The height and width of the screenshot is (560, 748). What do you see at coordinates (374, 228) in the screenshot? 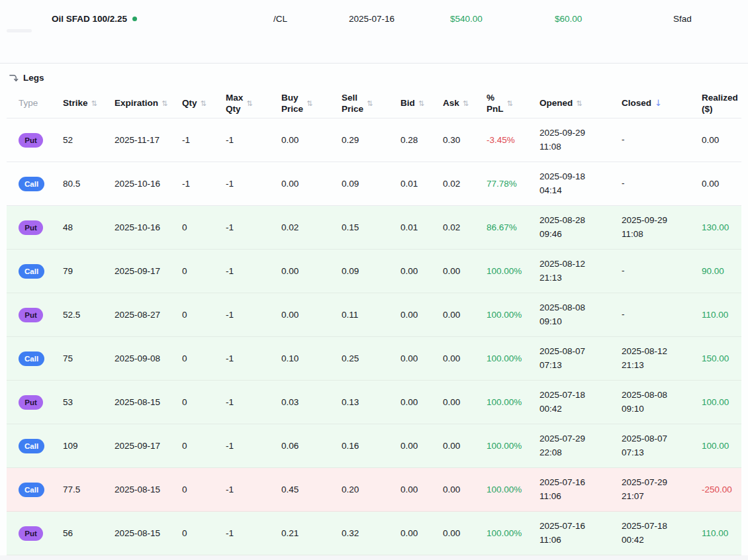
I see `table-row: Put482025-10-160-10.020.150.010.0286.67%…` at bounding box center [374, 228].